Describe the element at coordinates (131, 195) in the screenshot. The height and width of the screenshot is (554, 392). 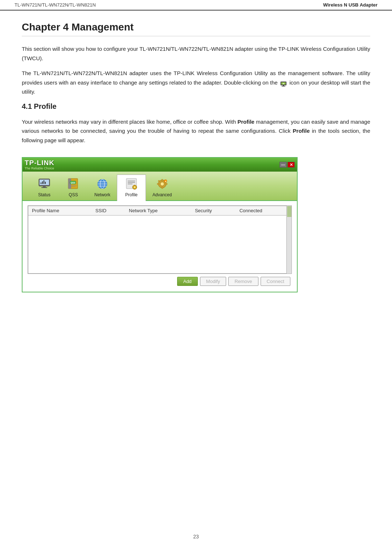
I see `profile-label: Profile` at that location.